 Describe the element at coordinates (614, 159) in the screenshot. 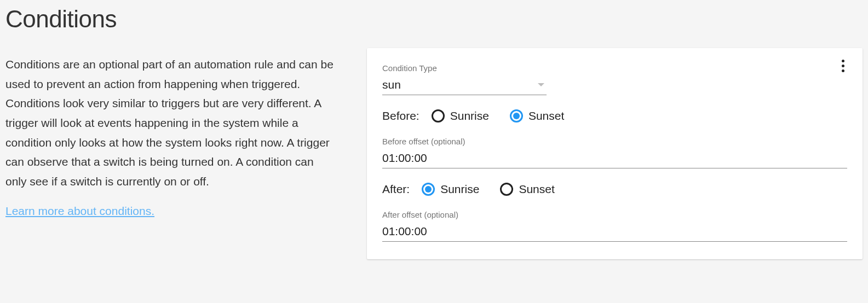

I see `before-offset-input` at that location.